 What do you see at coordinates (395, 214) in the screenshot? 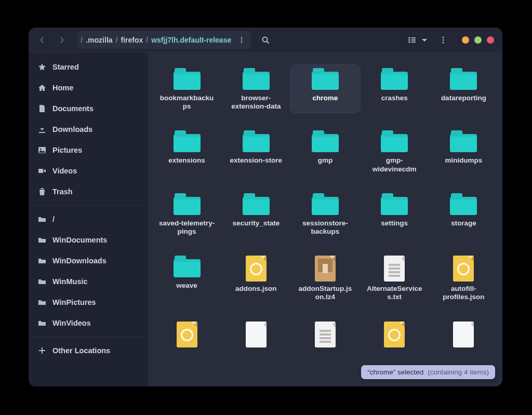
I see `folder-item: settings` at bounding box center [395, 214].